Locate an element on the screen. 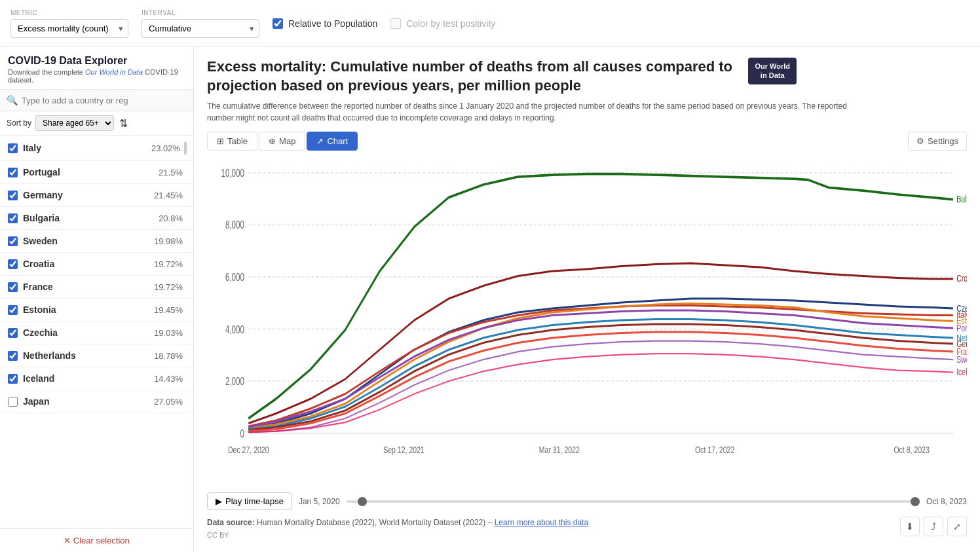 The image size is (980, 552). interval-select: Cumulative is located at coordinates (200, 29).